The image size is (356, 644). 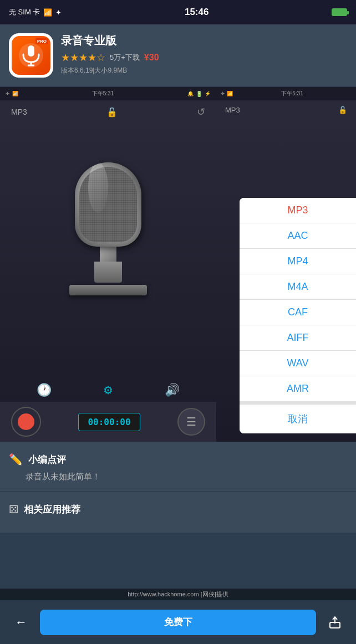 I want to click on related-section: ⚄ 相关应用推荐, so click(x=178, y=512).